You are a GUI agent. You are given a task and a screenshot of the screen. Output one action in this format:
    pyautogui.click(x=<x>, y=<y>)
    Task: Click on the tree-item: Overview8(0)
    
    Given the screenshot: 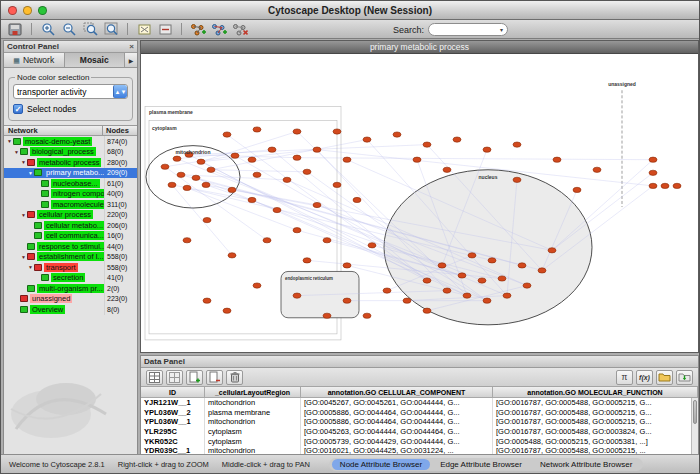 What is the action you would take?
    pyautogui.click(x=70, y=310)
    